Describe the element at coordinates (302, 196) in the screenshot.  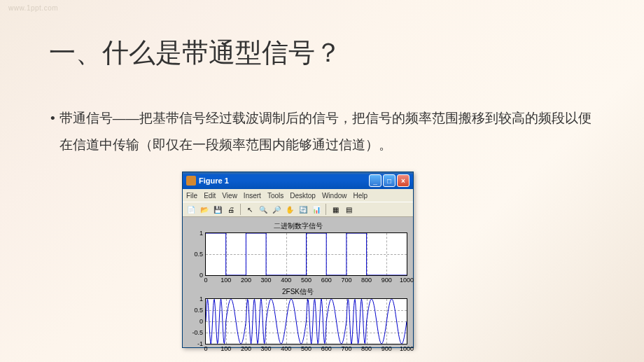
I see `menu-desktop: Desktop` at that location.